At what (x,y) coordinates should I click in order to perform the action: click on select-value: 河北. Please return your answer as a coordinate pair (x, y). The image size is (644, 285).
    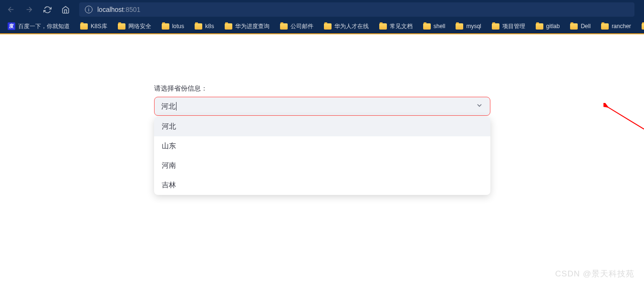
    Looking at the image, I should click on (169, 107).